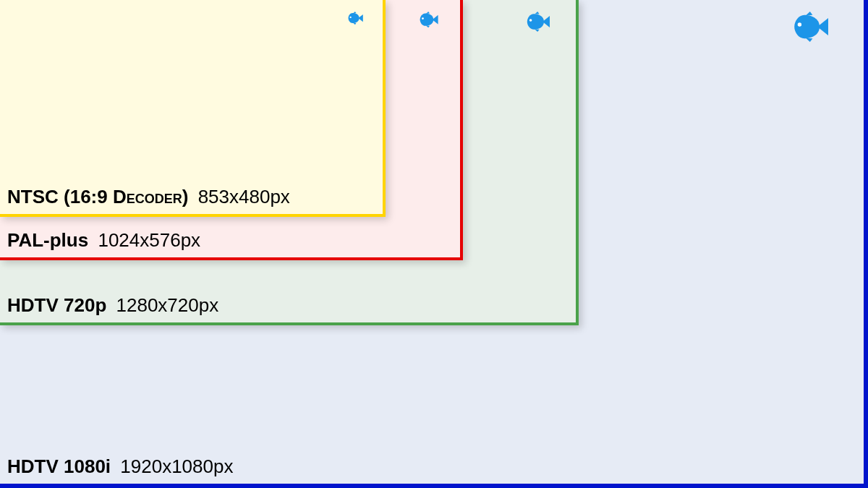 This screenshot has height=488, width=868. Describe the element at coordinates (120, 467) in the screenshot. I see `label-hdtv-1080i: HDTV 1080i 1920x1080px` at that location.